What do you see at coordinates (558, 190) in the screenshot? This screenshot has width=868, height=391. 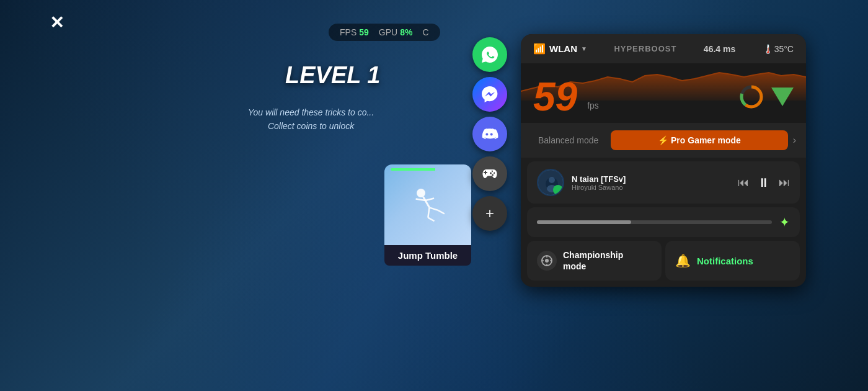 I see `spotify-badge` at bounding box center [558, 190].